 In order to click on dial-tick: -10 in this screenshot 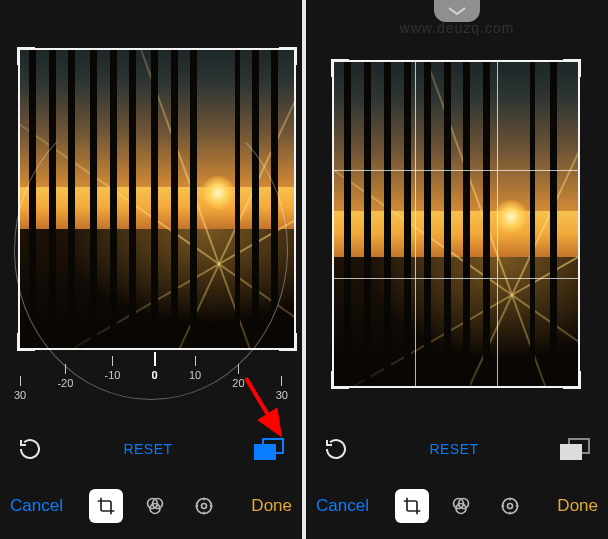, I will do `click(113, 386)`.